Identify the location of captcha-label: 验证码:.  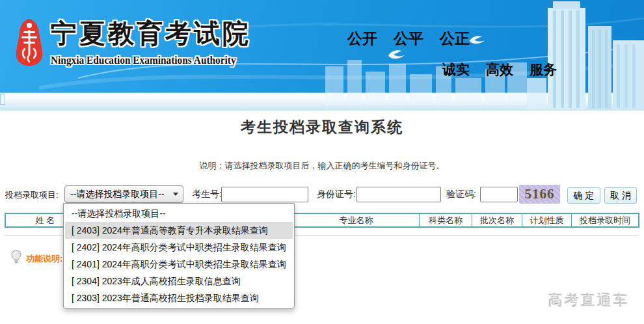
(461, 195).